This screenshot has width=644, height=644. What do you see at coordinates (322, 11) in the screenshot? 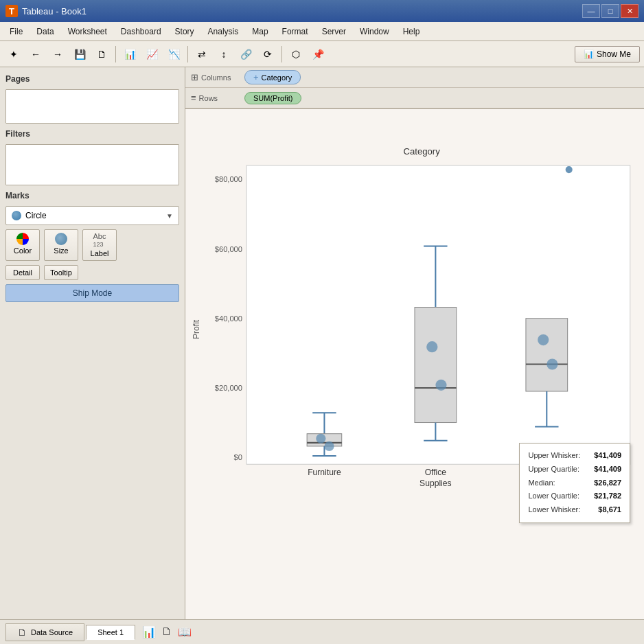
I see `title-bar: T Tableau - Book1 — □ ✕` at bounding box center [322, 11].